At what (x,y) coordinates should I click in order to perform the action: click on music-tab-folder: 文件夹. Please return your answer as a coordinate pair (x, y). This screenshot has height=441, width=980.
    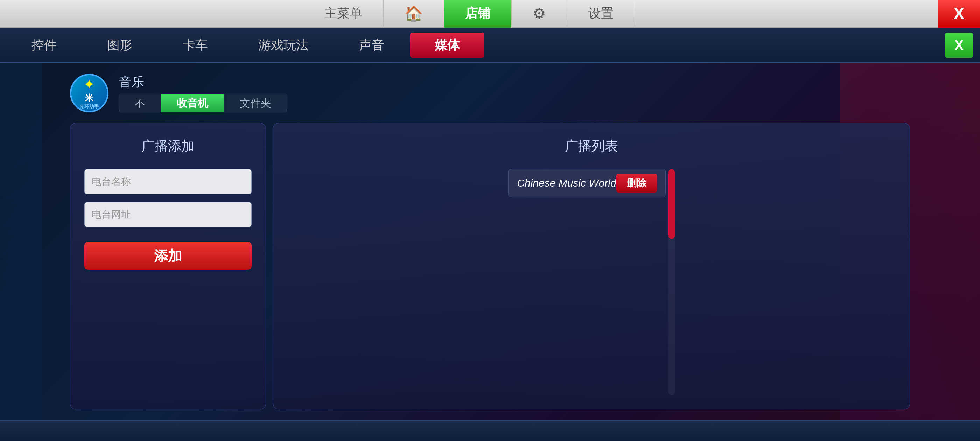
    Looking at the image, I should click on (256, 103).